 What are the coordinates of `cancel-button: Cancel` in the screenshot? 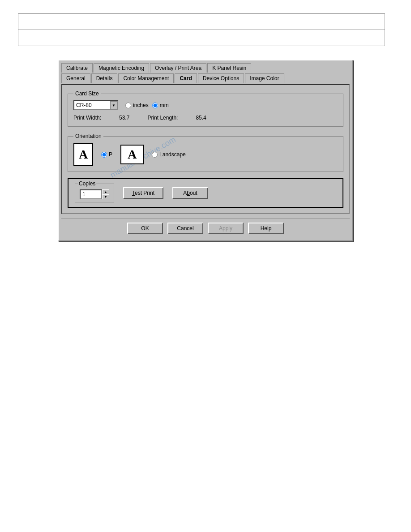 It's located at (185, 228).